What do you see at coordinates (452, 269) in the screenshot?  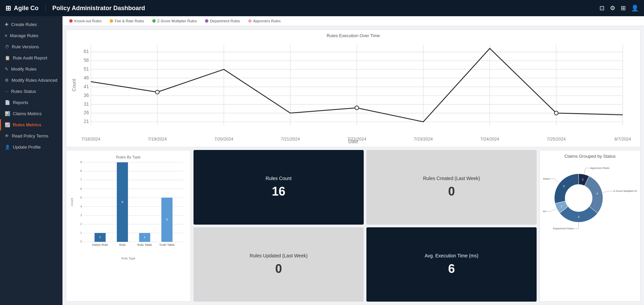 I see `stat-value: 6` at bounding box center [452, 269].